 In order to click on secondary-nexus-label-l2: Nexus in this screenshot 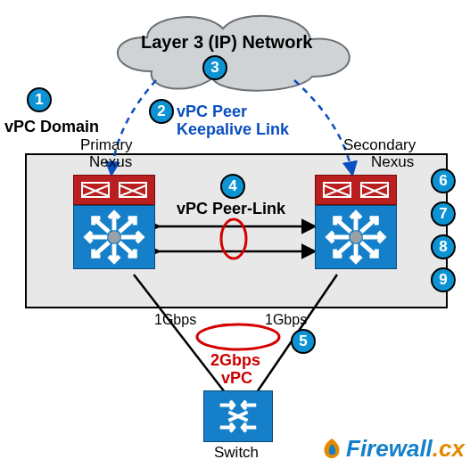, I will do `click(392, 162)`.